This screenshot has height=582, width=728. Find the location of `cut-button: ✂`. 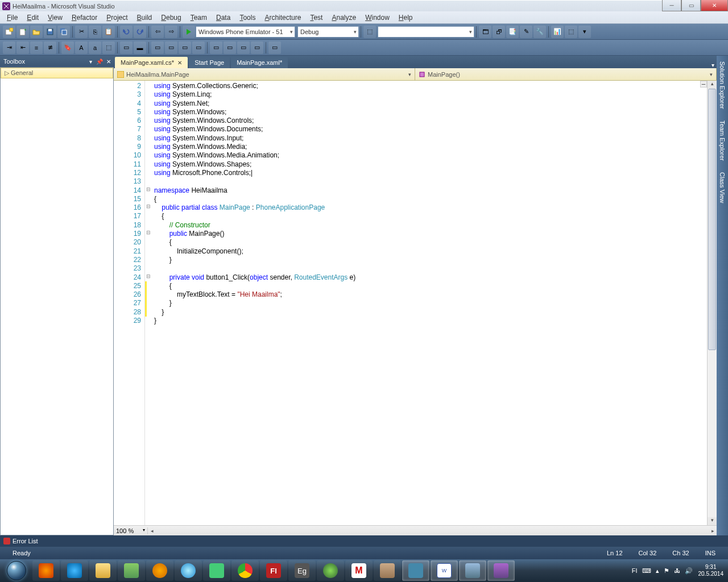

cut-button: ✂ is located at coordinates (81, 32).